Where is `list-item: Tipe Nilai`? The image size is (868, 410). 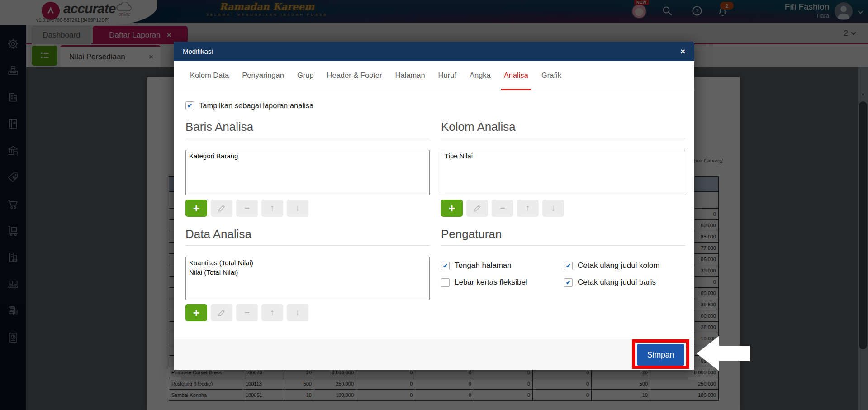 list-item: Tipe Nilai is located at coordinates (563, 156).